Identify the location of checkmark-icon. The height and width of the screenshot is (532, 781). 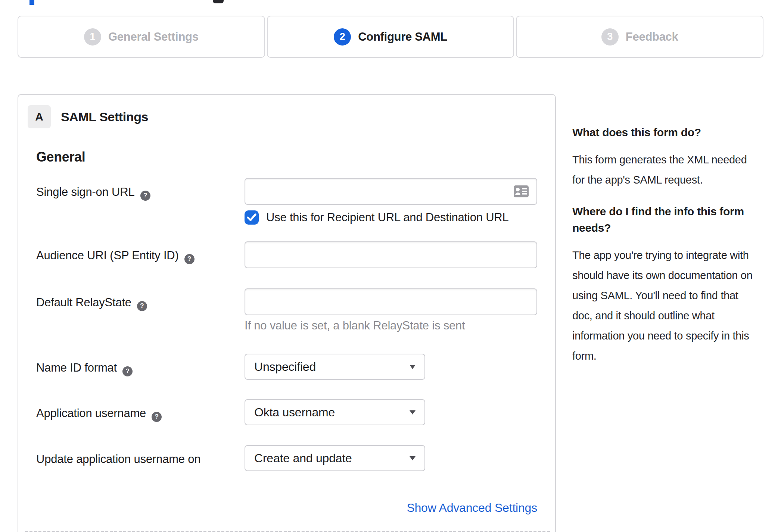
(252, 218).